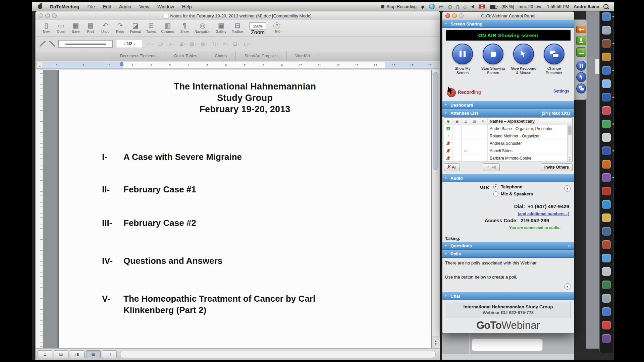 The width and height of the screenshot is (644, 362). I want to click on toolbar-button: ⊟ Toolbox, so click(237, 27).